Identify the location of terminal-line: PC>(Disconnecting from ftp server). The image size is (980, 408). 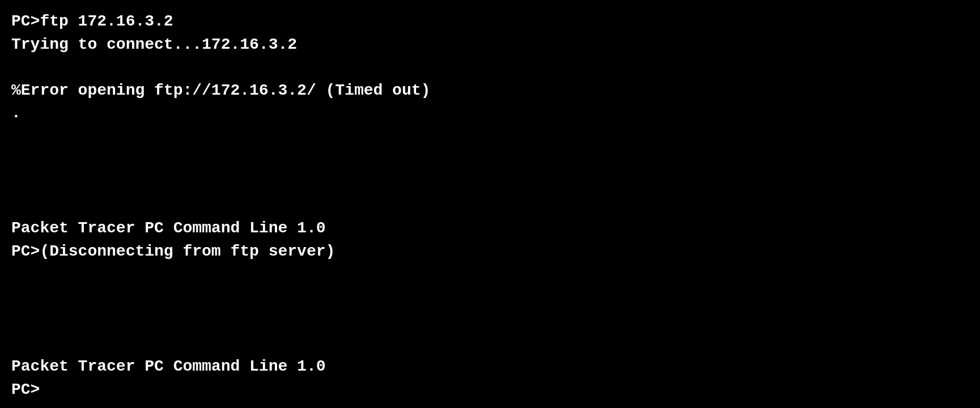
(490, 252).